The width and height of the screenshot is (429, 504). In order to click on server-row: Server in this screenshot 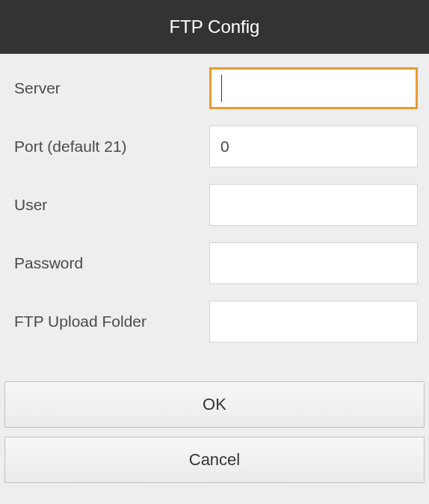, I will do `click(214, 88)`.